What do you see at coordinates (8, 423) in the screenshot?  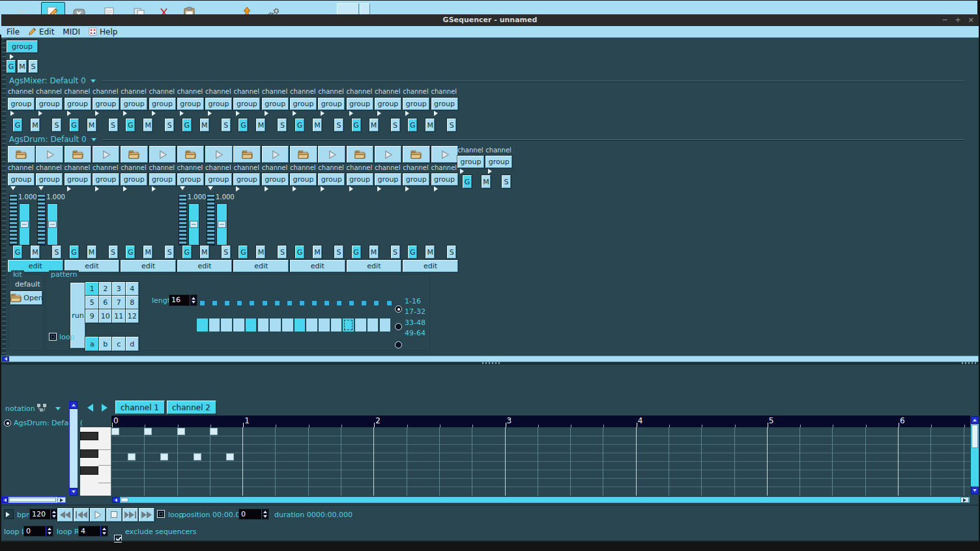 I see `machine-radio` at bounding box center [8, 423].